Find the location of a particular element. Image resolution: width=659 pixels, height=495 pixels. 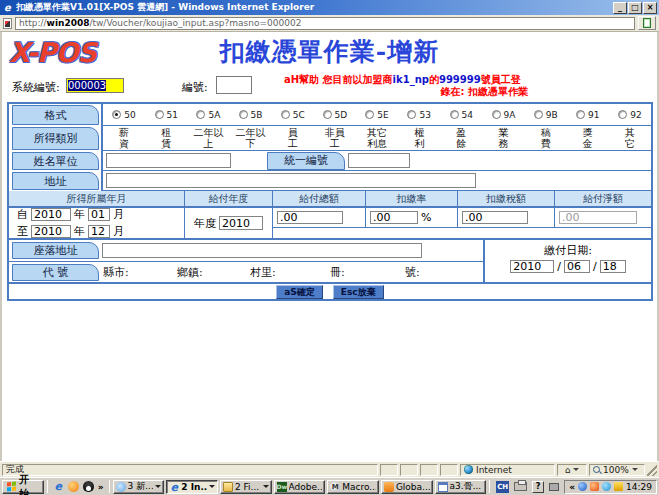

language-indicator: CH is located at coordinates (502, 487).